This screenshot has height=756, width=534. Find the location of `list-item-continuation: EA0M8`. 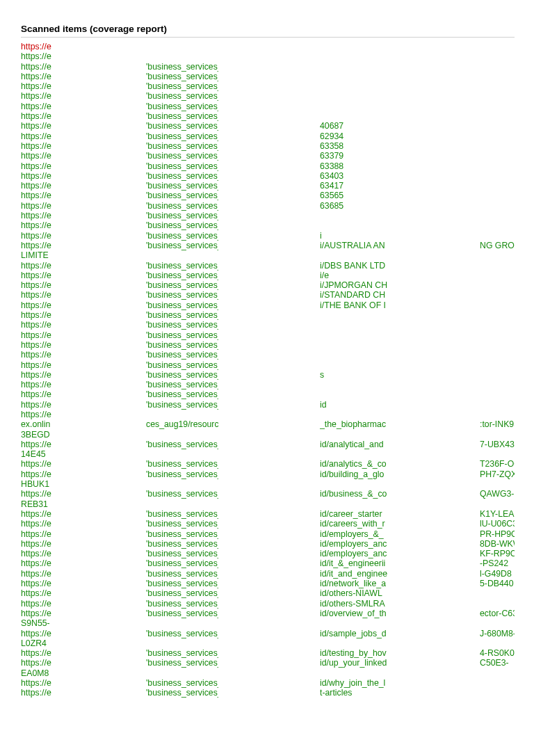

list-item-continuation: EA0M8 is located at coordinates (268, 673).